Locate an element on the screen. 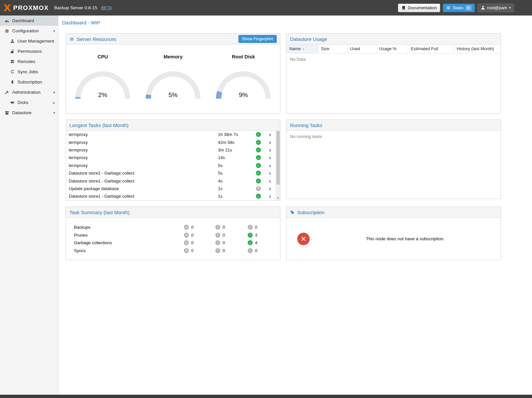  brand-text: PROXMOX is located at coordinates (31, 8).